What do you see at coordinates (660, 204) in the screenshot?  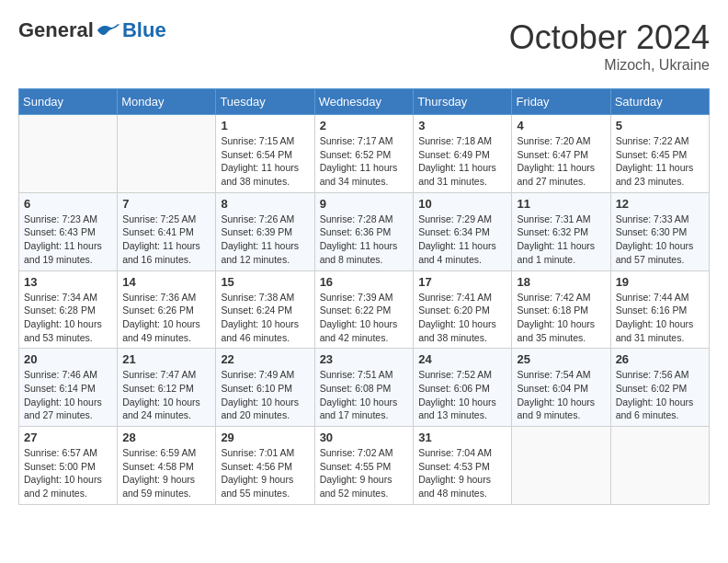 I see `day-number: 12` at bounding box center [660, 204].